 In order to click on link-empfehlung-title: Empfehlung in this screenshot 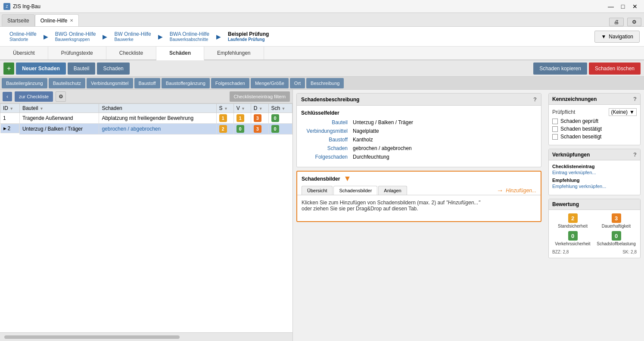, I will do `click(594, 180)`.